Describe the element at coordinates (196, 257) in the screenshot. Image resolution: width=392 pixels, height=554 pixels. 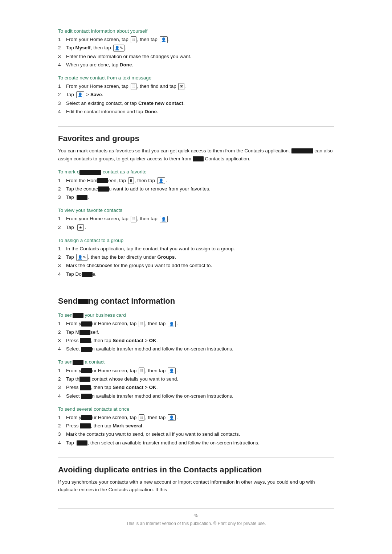
I see `step-item: 2 Tap 👤✎, then tap the bar directly unde…` at that location.